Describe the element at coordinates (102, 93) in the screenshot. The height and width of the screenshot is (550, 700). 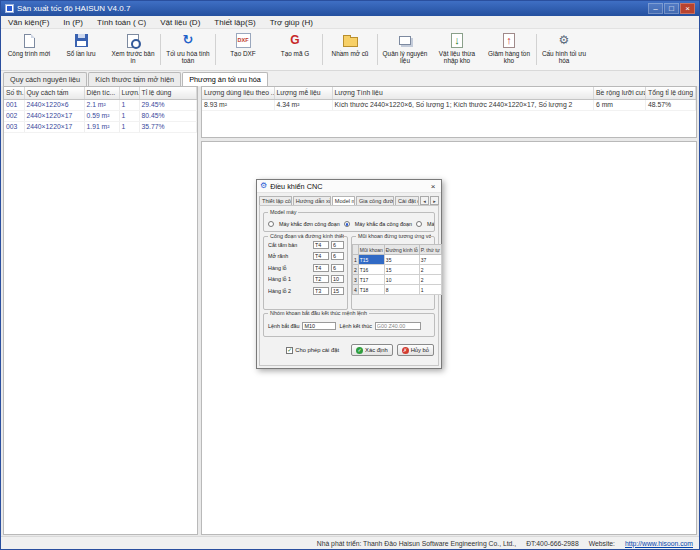
I see `column-header: Diện tíc...` at that location.